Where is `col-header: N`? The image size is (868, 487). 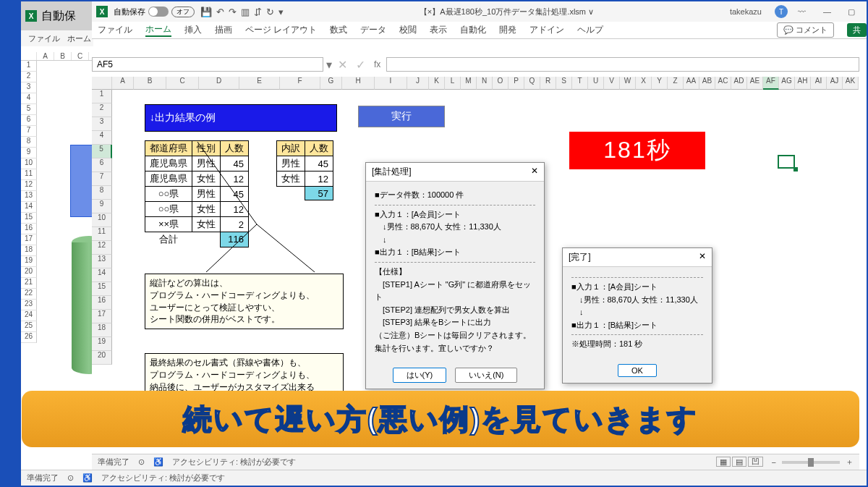 col-header: N is located at coordinates (485, 83).